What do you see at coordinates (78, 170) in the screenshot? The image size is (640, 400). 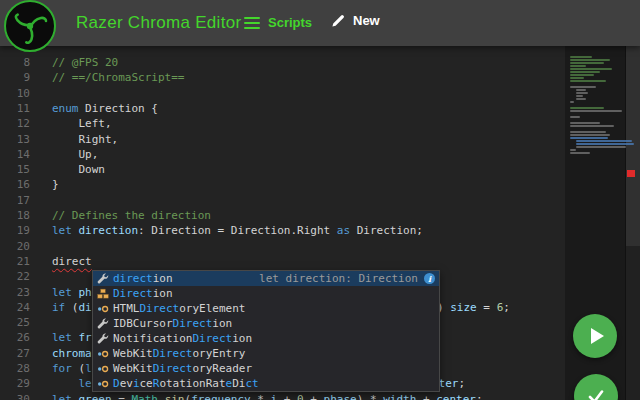 I see `code-text: Down` at bounding box center [78, 170].